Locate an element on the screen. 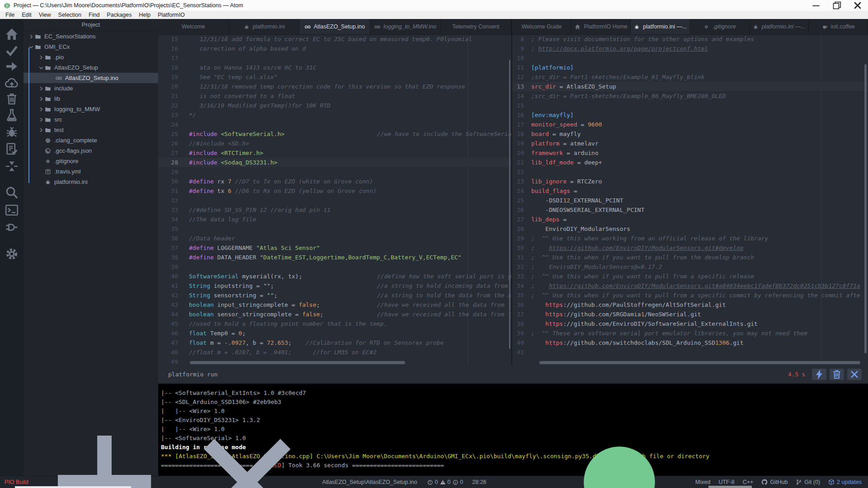 The width and height of the screenshot is (868, 488). tree-item-logging_to_mmw: logging_to_MMW is located at coordinates (91, 109).